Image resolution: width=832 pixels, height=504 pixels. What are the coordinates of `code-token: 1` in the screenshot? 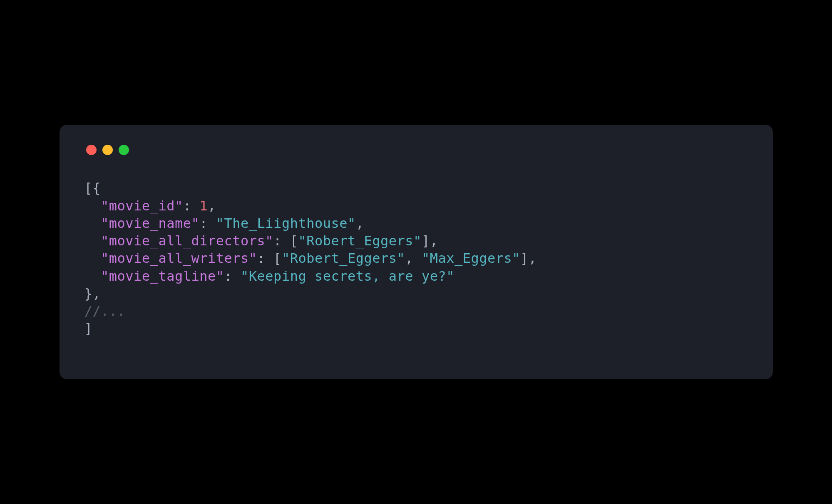 It's located at (204, 206).